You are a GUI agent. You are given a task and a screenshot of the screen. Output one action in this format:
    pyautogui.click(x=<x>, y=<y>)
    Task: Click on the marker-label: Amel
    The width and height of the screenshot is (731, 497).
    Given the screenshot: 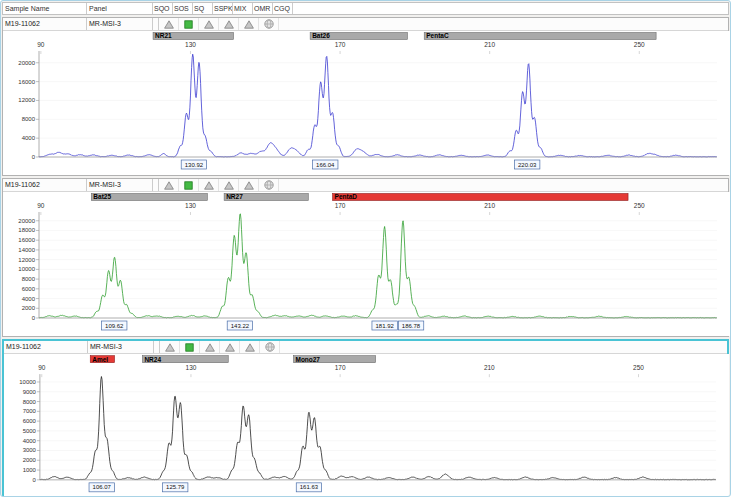 What is the action you would take?
    pyautogui.click(x=100, y=360)
    